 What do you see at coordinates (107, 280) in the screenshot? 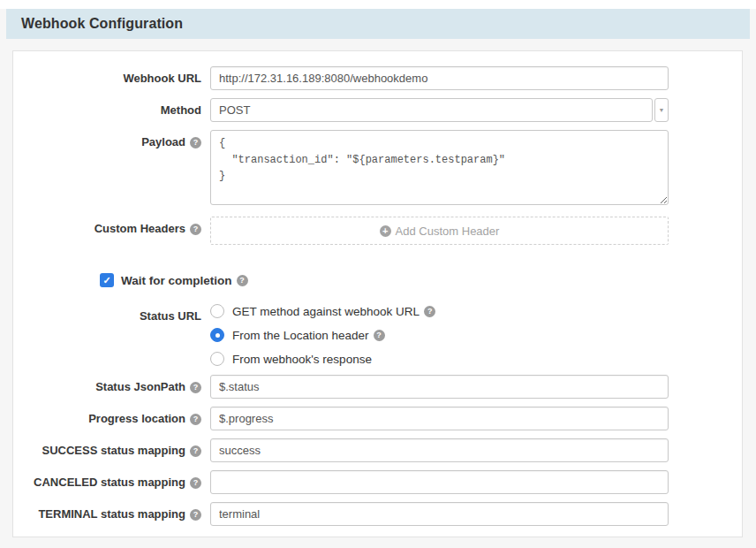
I see `wait-for-completion-checkbox: ✓` at bounding box center [107, 280].